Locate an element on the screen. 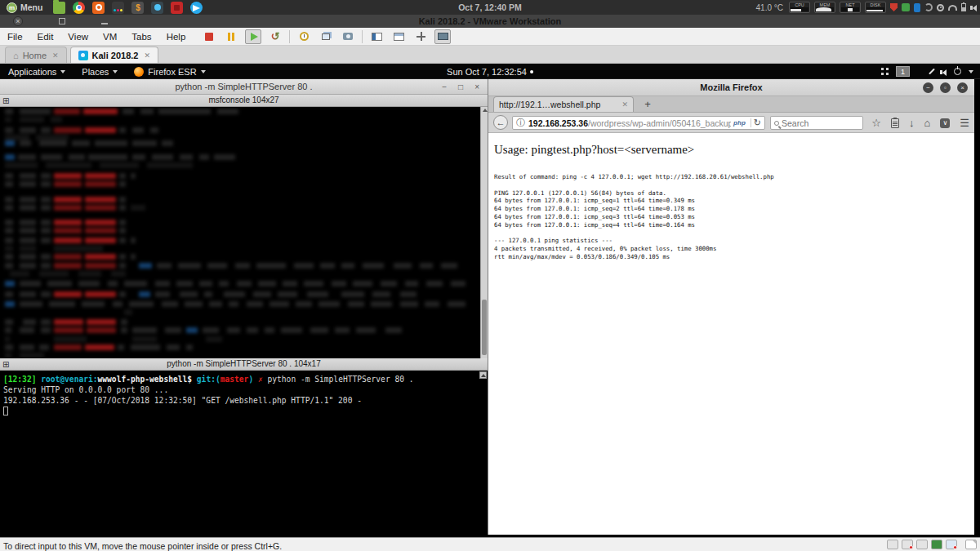 This screenshot has width=980, height=551. take-snapshot-button is located at coordinates (304, 37).